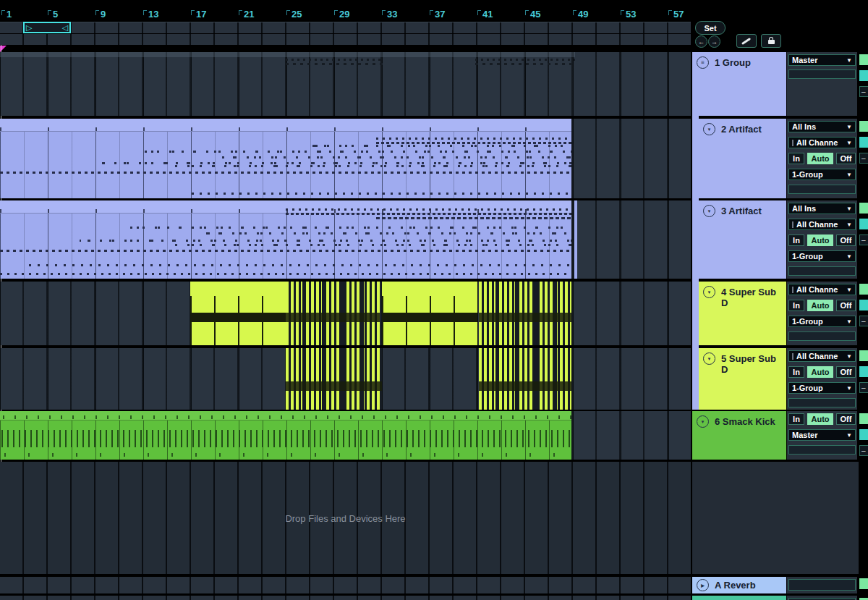  Describe the element at coordinates (746, 41) in the screenshot. I see `draw-mode-button` at that location.